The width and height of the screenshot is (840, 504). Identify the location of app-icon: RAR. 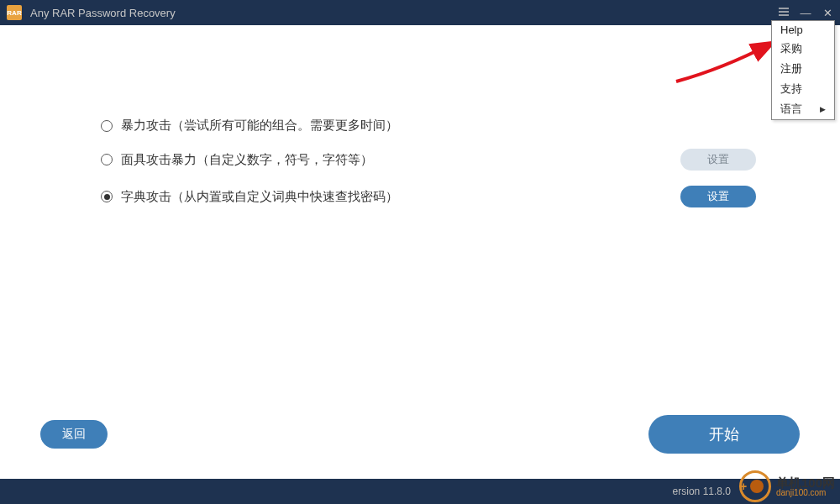
(14, 13).